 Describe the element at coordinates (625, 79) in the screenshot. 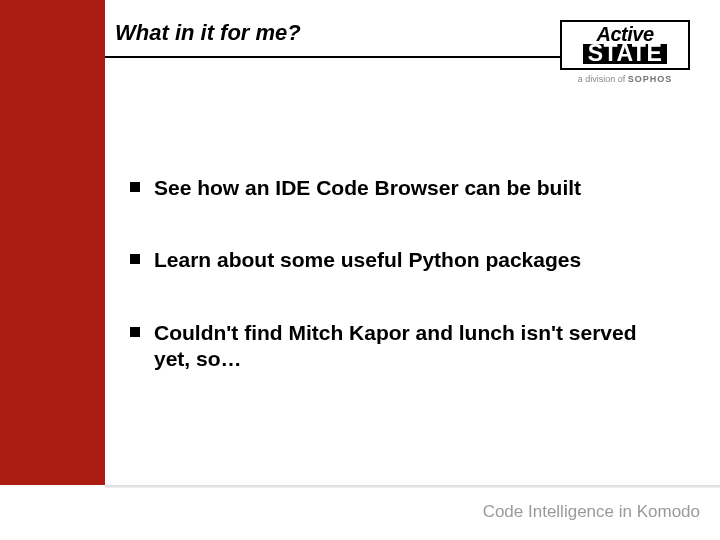

I see `logo-subline: a division of SOPHOS` at that location.